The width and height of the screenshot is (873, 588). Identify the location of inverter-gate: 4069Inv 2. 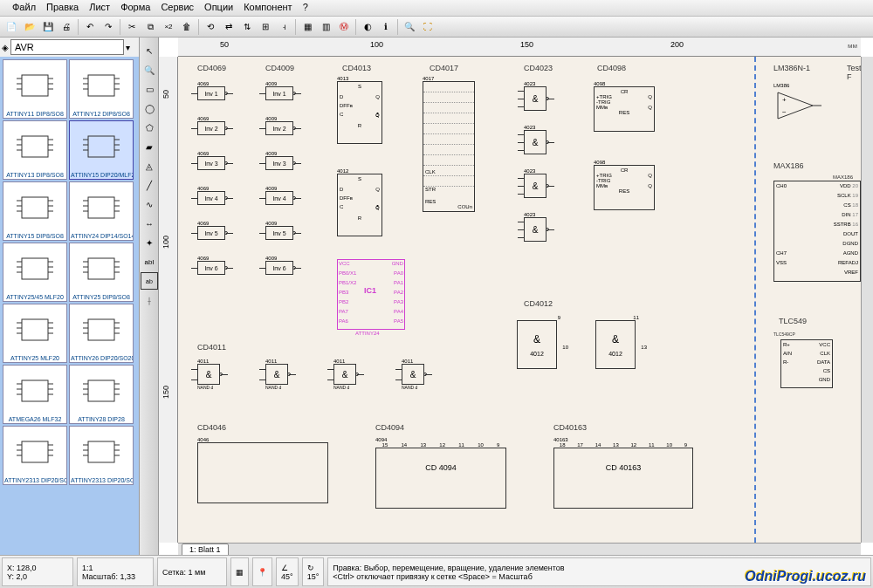
(211, 126).